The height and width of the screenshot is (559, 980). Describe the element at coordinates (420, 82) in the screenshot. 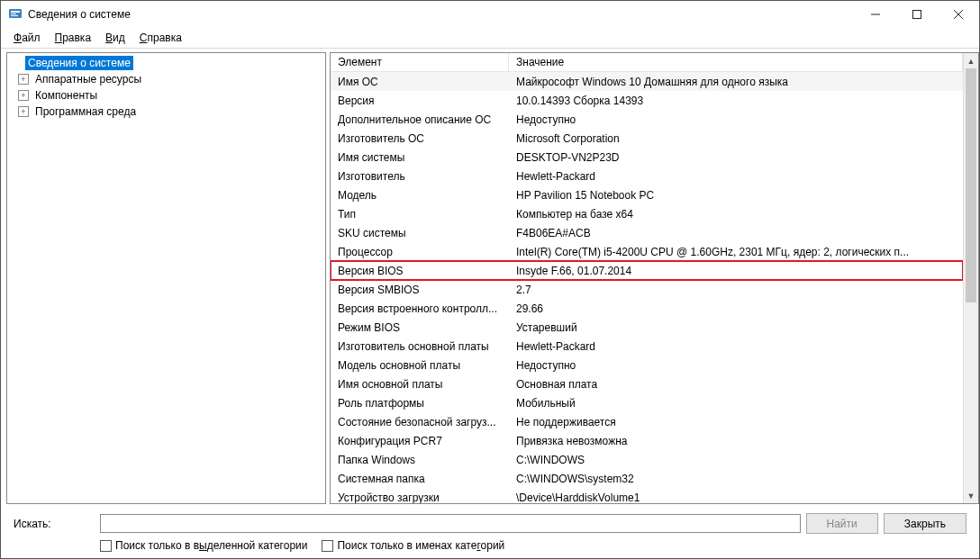

I see `cell-key: Имя ОС` at that location.